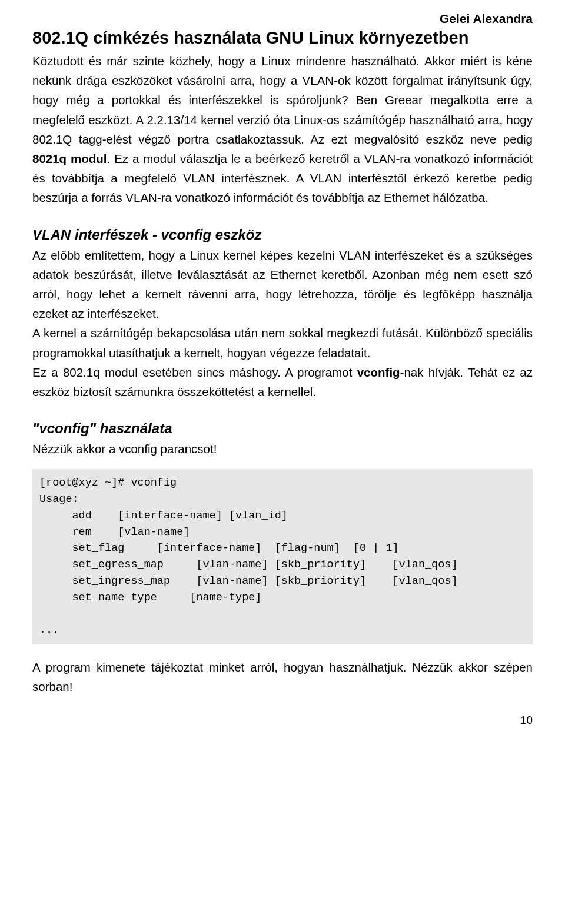 This screenshot has width=565, height=924. I want to click on section2-paragraph-a: Az előbb említettem, hogy a Linux kernel…, so click(282, 285).